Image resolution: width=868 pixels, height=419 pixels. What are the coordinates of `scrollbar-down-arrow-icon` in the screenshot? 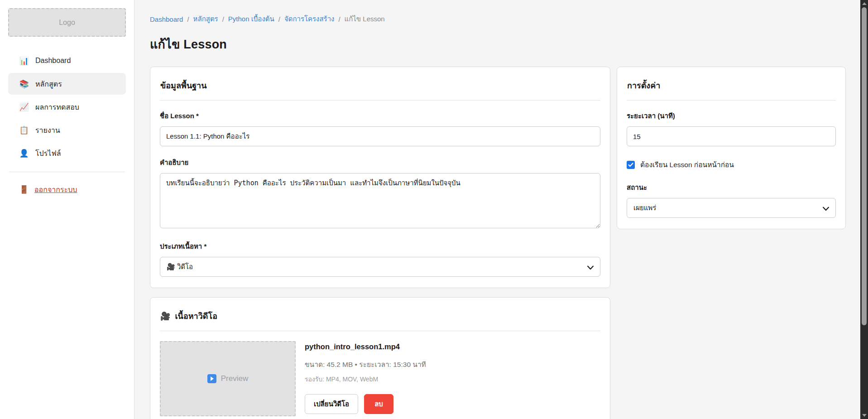 It's located at (864, 415).